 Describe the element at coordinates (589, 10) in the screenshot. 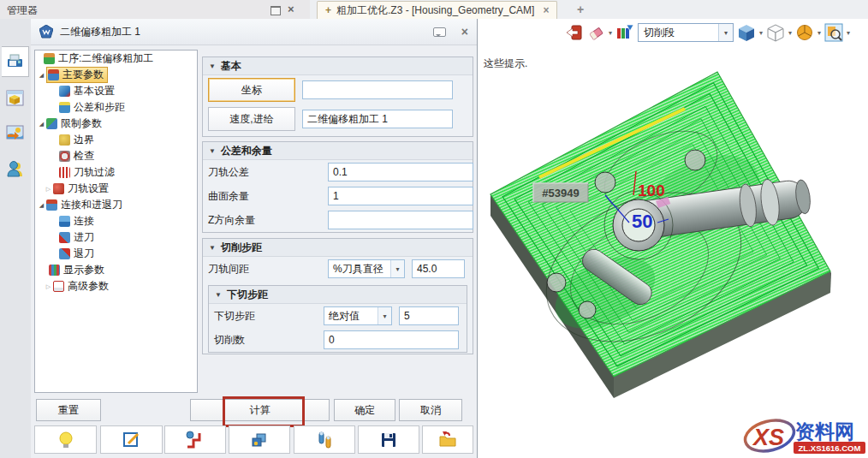

I see `document-tab-bar: + 粗加工优化.Z3 - [Housing_Geometry_CAM] × +` at that location.